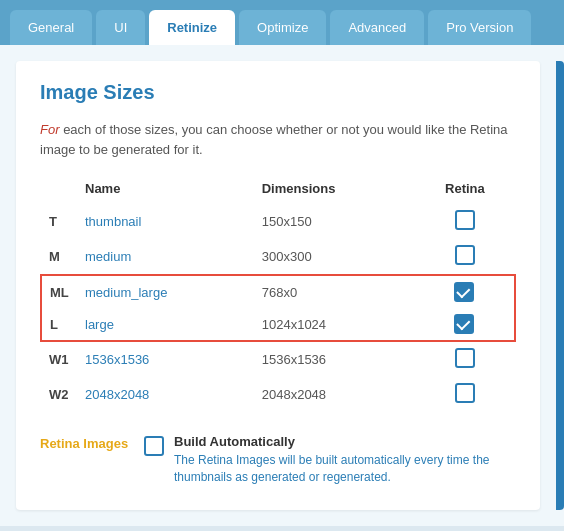 This screenshot has width=564, height=531. Describe the element at coordinates (330, 460) in the screenshot. I see `retina-build: Build Automatically The Retina Images wi…` at that location.